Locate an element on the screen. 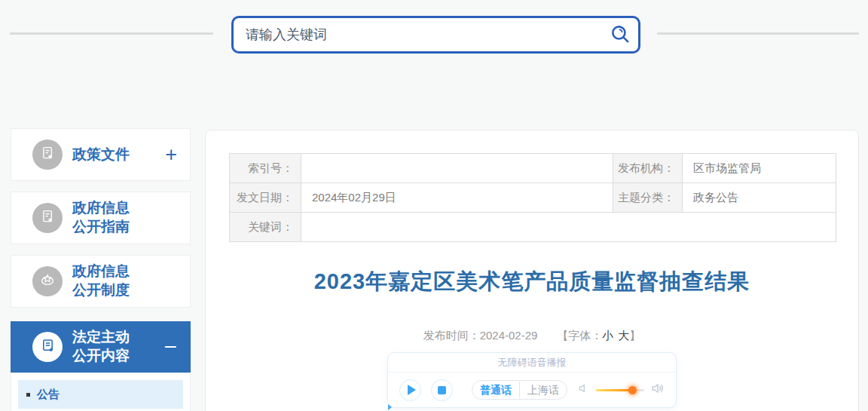 The height and width of the screenshot is (411, 868). font-size-suffix: 】 is located at coordinates (634, 335).